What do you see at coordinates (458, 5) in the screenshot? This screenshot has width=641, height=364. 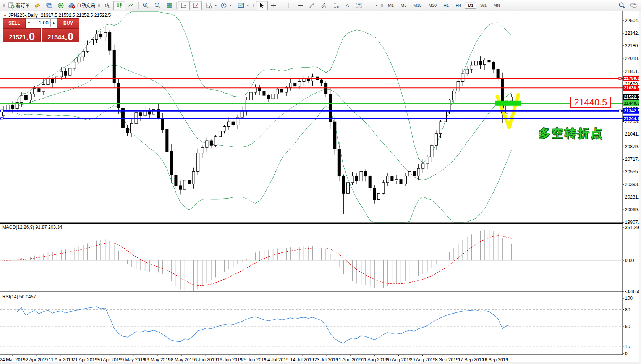 I see `timeframe-h4: H4` at bounding box center [458, 5].